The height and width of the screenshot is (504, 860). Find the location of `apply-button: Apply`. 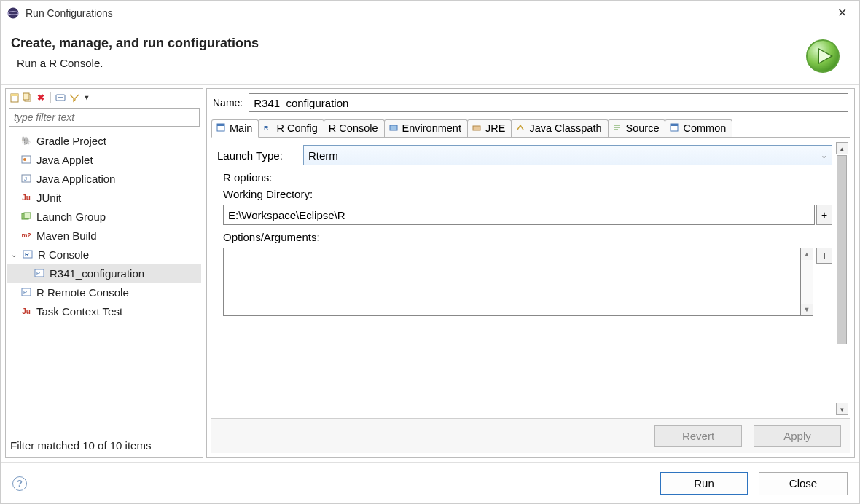

apply-button: Apply is located at coordinates (797, 436).